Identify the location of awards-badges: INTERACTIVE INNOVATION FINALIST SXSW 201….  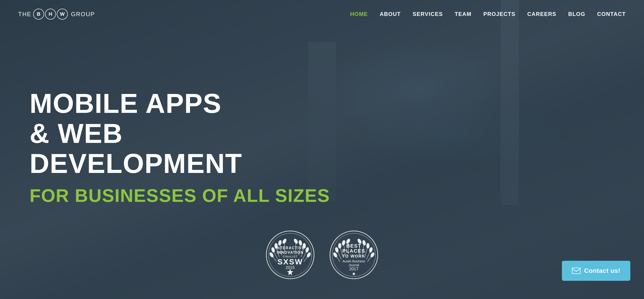
(322, 255).